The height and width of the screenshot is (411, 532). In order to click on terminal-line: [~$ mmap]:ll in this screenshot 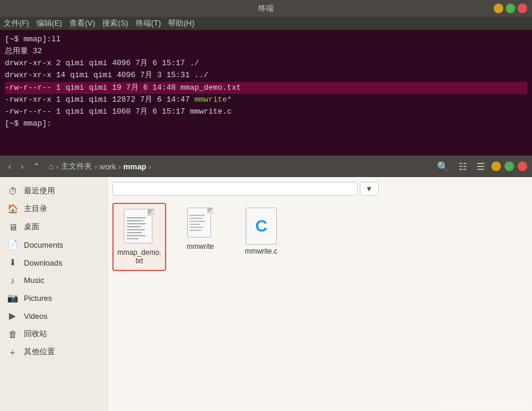, I will do `click(266, 39)`.